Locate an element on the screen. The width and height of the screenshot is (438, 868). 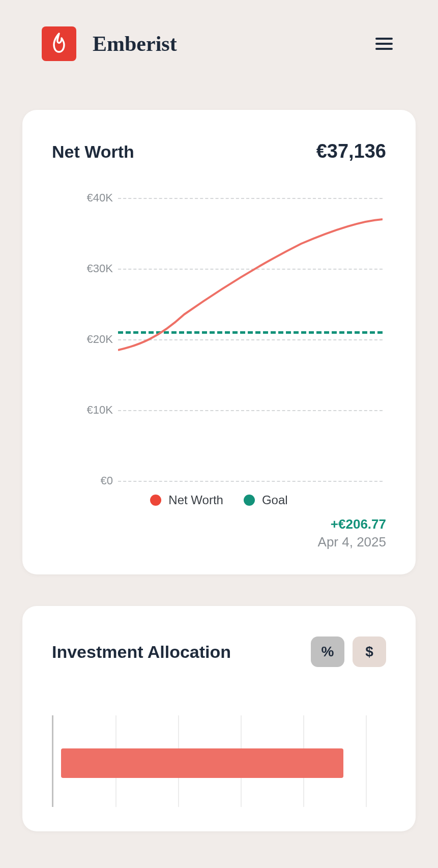
net-worth-value: €37,136 is located at coordinates (351, 152).